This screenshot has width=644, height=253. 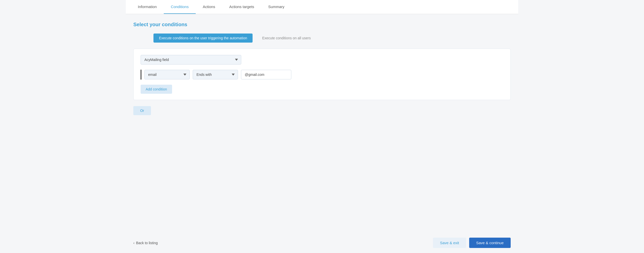 What do you see at coordinates (142, 111) in the screenshot?
I see `or-button: Or` at bounding box center [142, 111].